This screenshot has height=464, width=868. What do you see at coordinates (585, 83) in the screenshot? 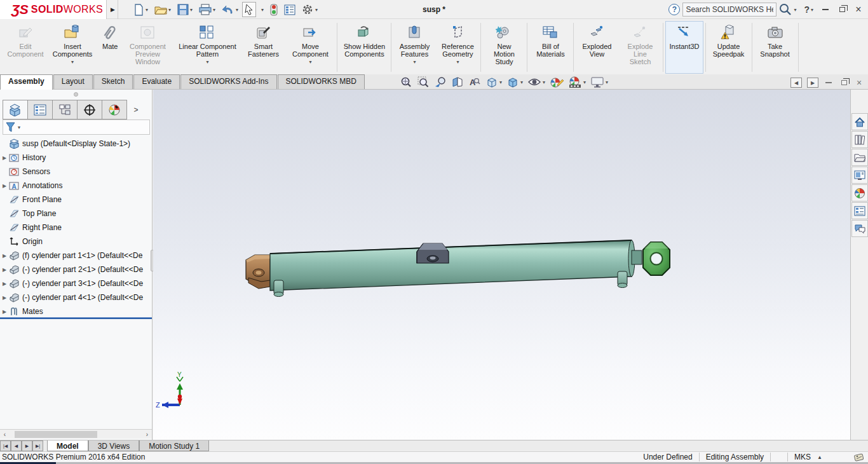
I see `apply-scene-dropdown-icon: ▾` at bounding box center [585, 83].